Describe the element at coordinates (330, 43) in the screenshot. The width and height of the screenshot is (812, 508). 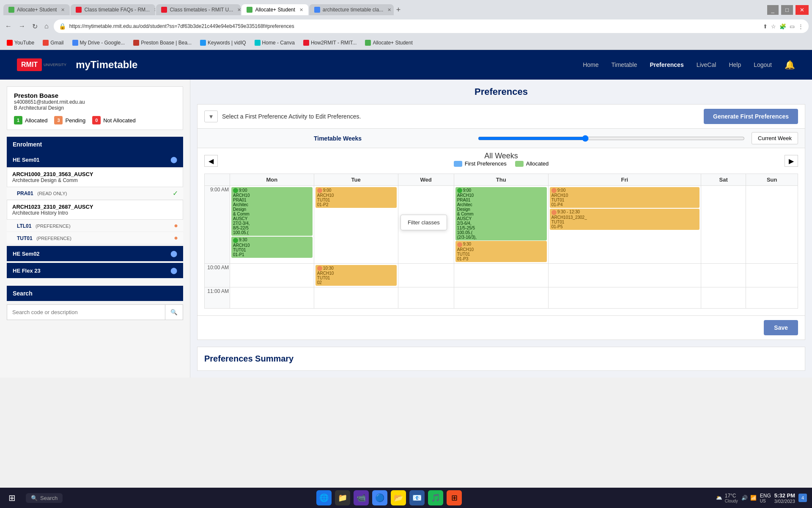
I see `bookmark-how2rmit: How2RMIT - RMIT...` at that location.